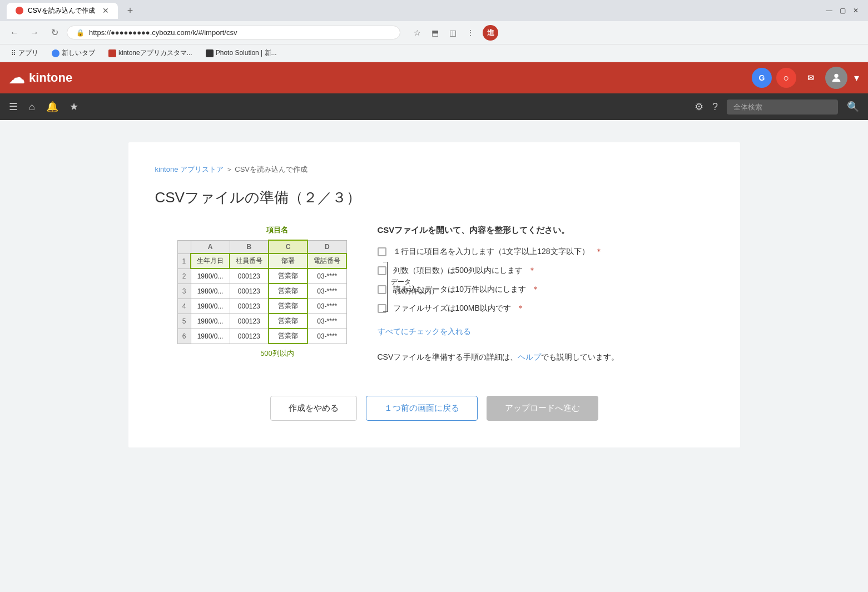 This screenshot has height=592, width=868. What do you see at coordinates (520, 308) in the screenshot?
I see `required-4: ＊` at bounding box center [520, 308].